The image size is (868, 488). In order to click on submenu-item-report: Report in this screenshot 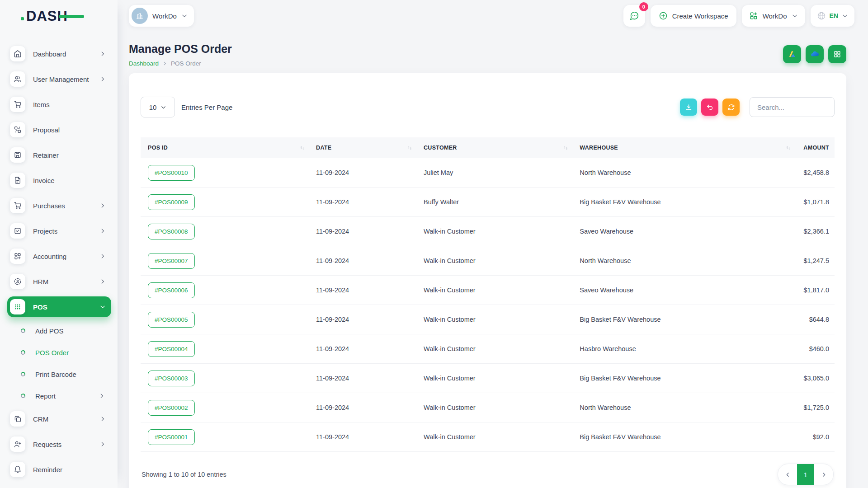, I will do `click(59, 396)`.